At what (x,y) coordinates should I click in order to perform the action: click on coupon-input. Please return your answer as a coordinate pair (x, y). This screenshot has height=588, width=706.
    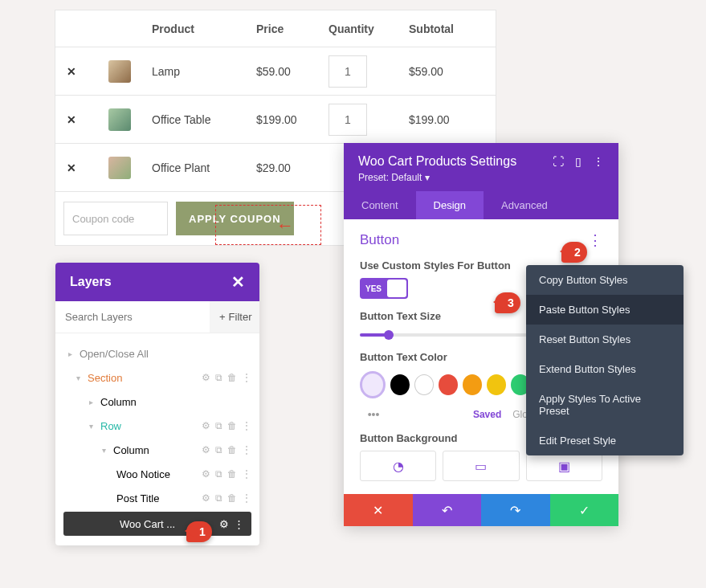
    Looking at the image, I should click on (116, 218).